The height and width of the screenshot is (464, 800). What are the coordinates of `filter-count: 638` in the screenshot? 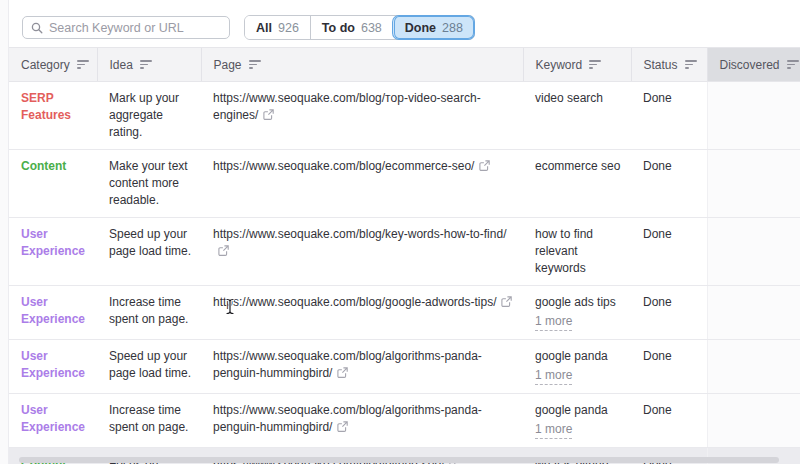 It's located at (372, 28).